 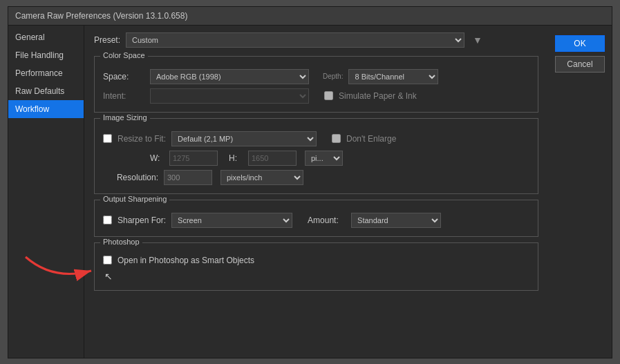 I want to click on dont-enlarge-checkbox, so click(x=336, y=138).